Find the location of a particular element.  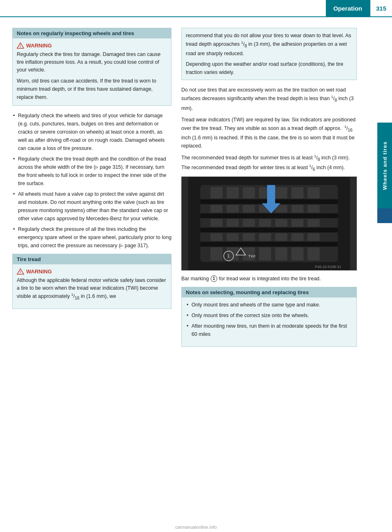

para-twi: Tread wear indicators (TWI) are required… is located at coordinates (269, 133).